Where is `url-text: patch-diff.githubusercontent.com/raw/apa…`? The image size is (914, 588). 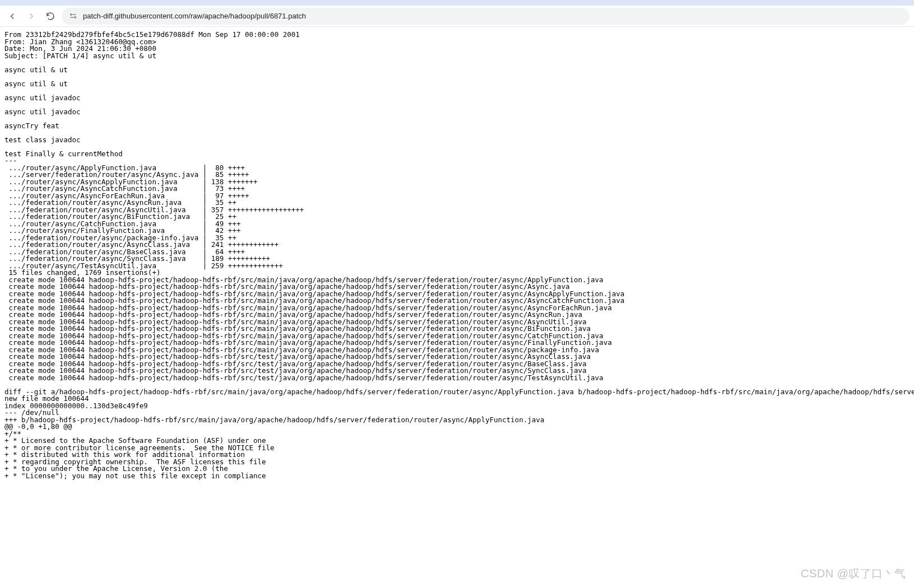 url-text: patch-diff.githubusercontent.com/raw/apa… is located at coordinates (194, 16).